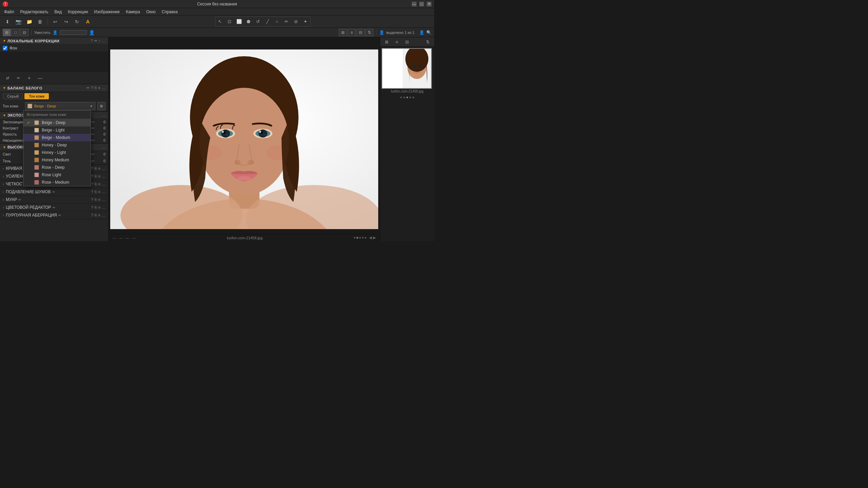  I want to click on dropdown-item-rose-light: Rose Light, so click(57, 175).